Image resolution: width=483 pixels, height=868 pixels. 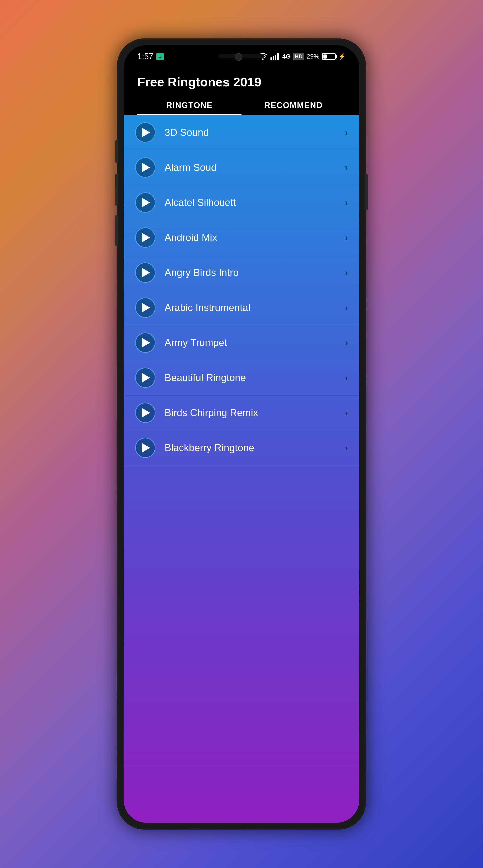 What do you see at coordinates (255, 167) in the screenshot?
I see `ringtone-title: Alarm Soud` at bounding box center [255, 167].